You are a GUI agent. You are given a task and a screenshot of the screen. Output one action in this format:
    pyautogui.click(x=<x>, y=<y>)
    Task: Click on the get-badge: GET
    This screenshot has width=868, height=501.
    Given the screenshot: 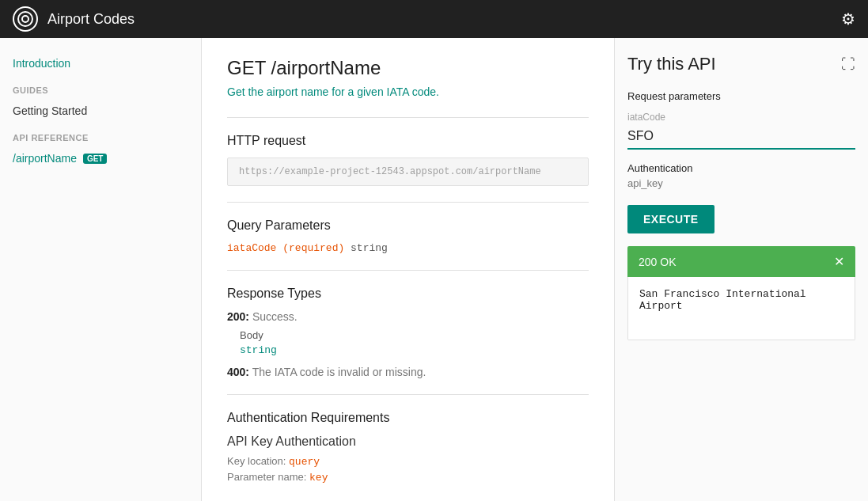 What is the action you would take?
    pyautogui.click(x=95, y=158)
    